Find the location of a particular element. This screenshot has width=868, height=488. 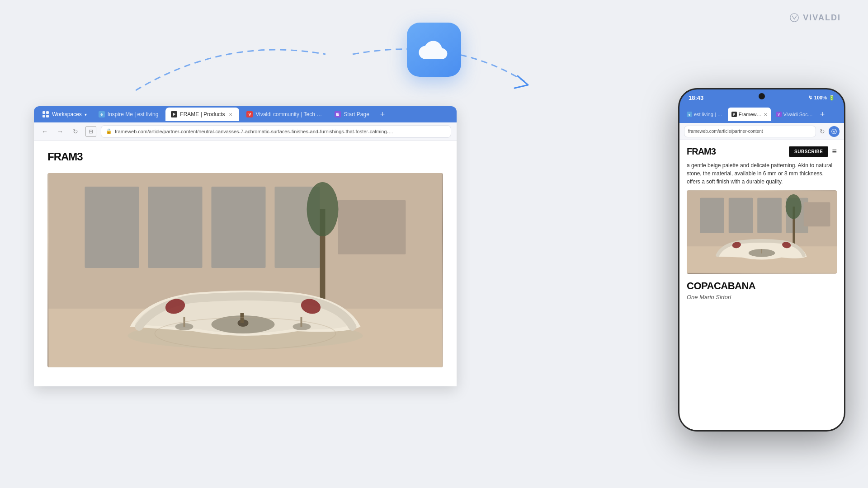

phone-header-actions: SUBSCRIBE ≡ is located at coordinates (813, 152).